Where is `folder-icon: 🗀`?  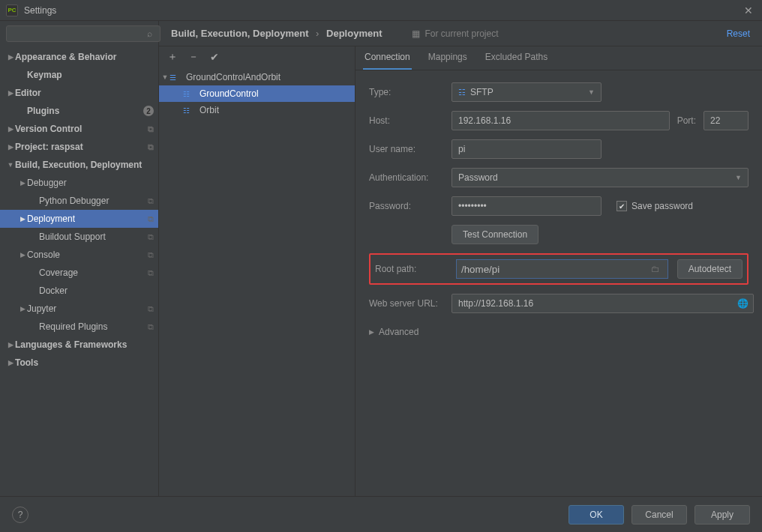 folder-icon: 🗀 is located at coordinates (656, 269).